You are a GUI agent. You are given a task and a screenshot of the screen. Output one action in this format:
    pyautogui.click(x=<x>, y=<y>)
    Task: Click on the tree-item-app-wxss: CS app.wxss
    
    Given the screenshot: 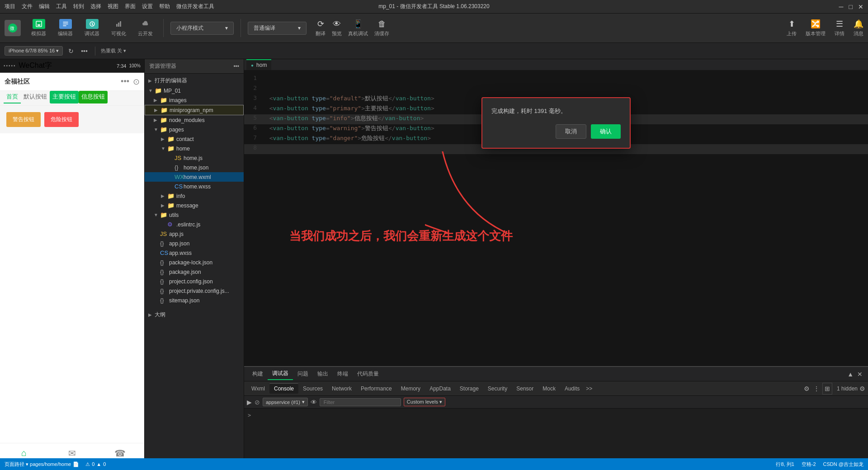 What is the action you would take?
    pyautogui.click(x=194, y=253)
    